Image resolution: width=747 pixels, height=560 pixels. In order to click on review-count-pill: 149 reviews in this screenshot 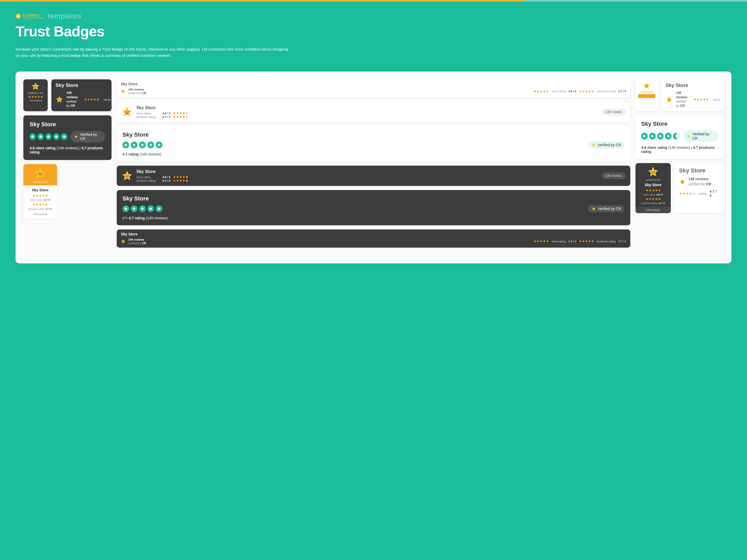, I will do `click(614, 176)`.